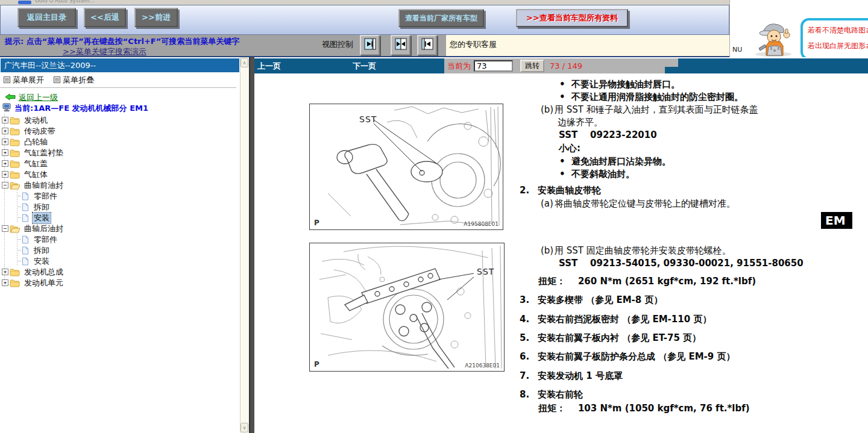 This screenshot has height=433, width=868. Describe the element at coordinates (547, 110) in the screenshot. I see `line-marker: (b)` at that location.